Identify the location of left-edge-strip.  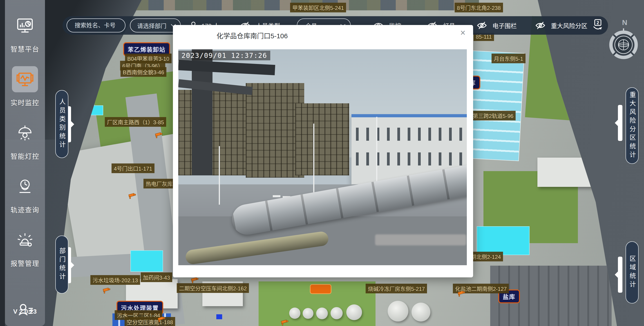
(2, 163).